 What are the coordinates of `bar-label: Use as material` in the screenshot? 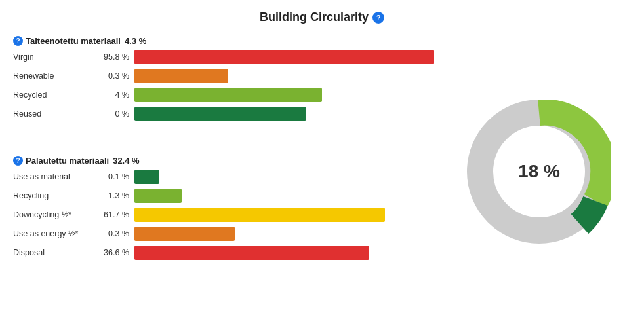 It's located at (56, 177).